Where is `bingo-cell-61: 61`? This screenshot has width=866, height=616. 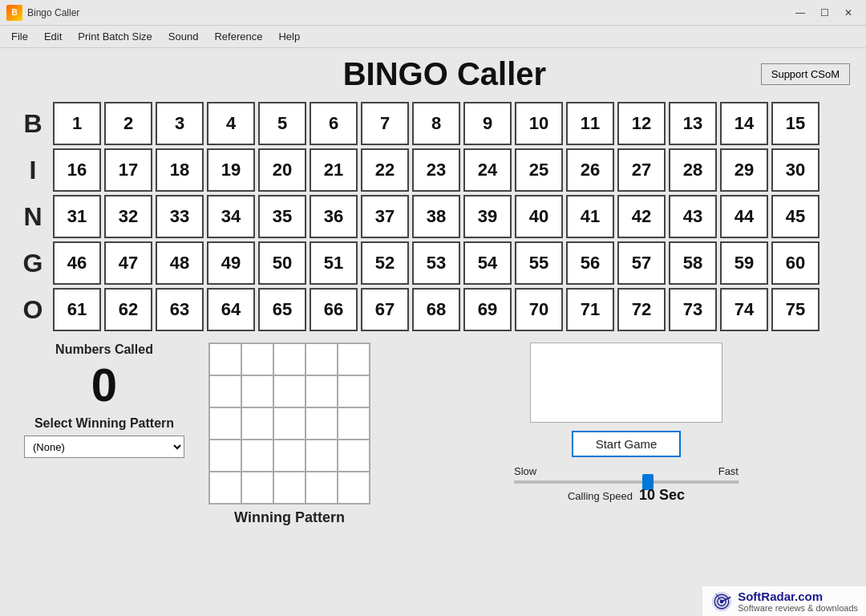
bingo-cell-61: 61 is located at coordinates (77, 310).